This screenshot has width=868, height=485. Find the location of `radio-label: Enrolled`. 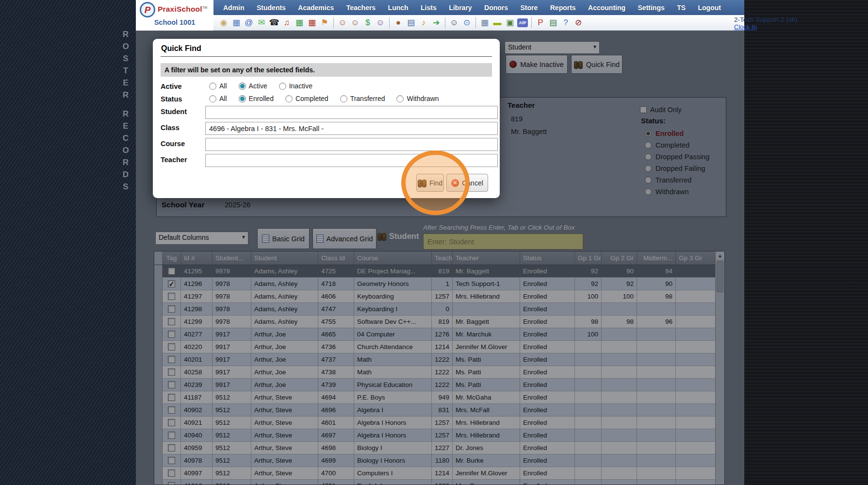

radio-label: Enrolled is located at coordinates (261, 99).